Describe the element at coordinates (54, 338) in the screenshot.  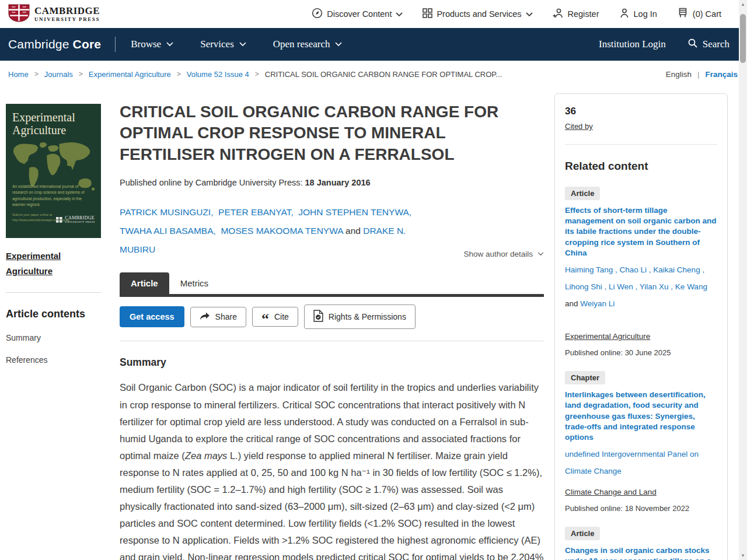
I see `contents-item-summary: Summary` at that location.